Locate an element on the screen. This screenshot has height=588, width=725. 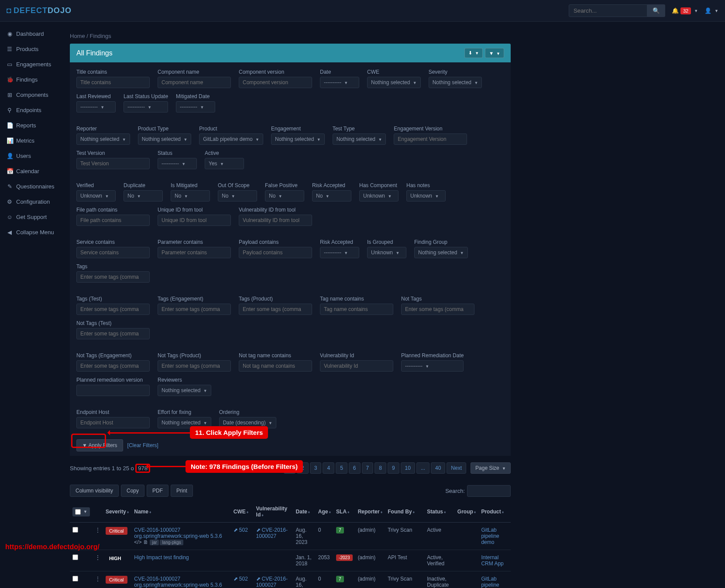
sidebar-item-users: 👤Users is located at coordinates (31, 156).